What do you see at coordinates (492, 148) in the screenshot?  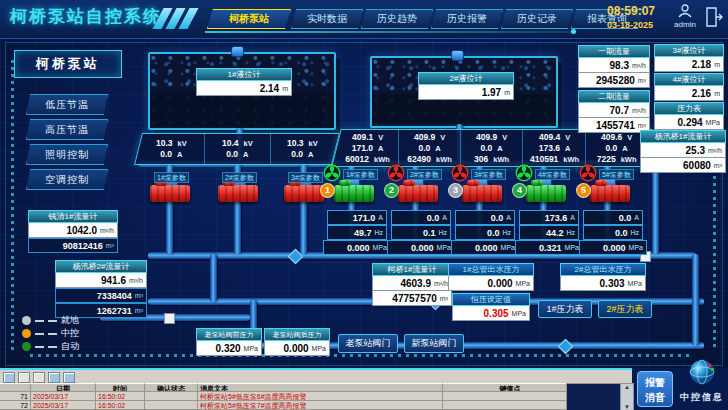 I see `lv-meter-3: 409.9V 0.0A 306kWh` at bounding box center [492, 148].